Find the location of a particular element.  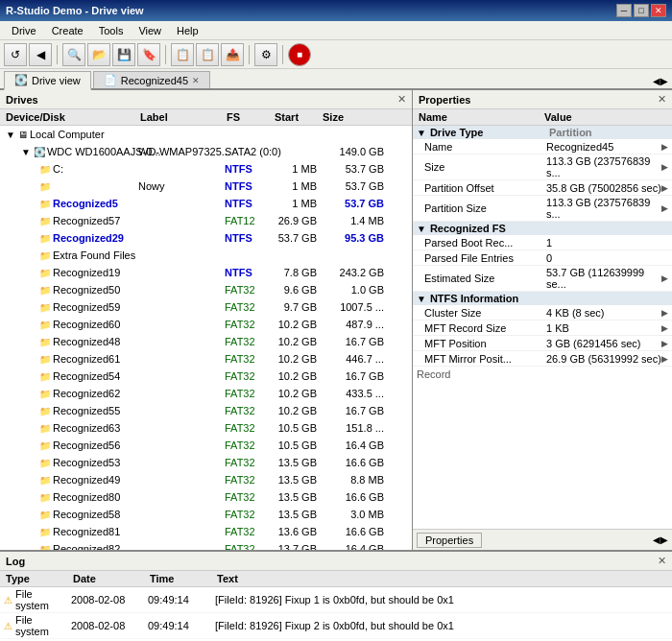

props-section-header: ▼ Recognized FS is located at coordinates (542, 228).